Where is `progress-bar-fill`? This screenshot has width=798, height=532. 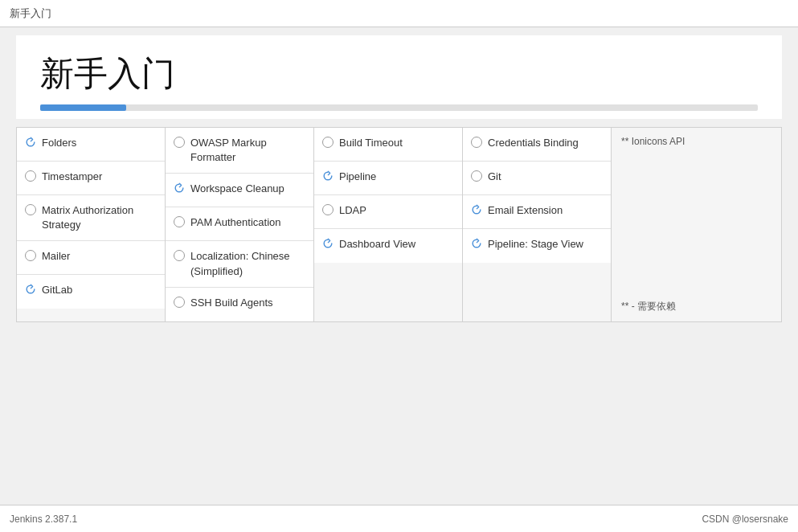
progress-bar-fill is located at coordinates (84, 108).